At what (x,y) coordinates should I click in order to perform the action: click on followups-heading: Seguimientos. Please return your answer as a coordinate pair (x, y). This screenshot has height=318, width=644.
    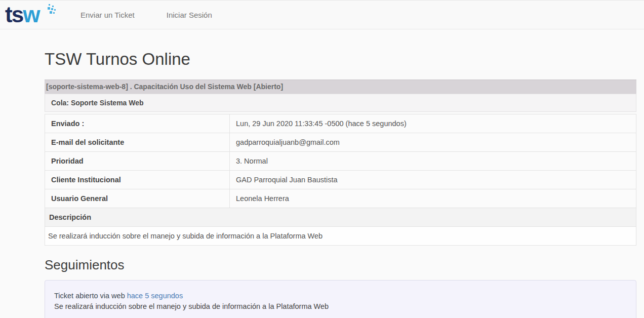
    Looking at the image, I should click on (340, 265).